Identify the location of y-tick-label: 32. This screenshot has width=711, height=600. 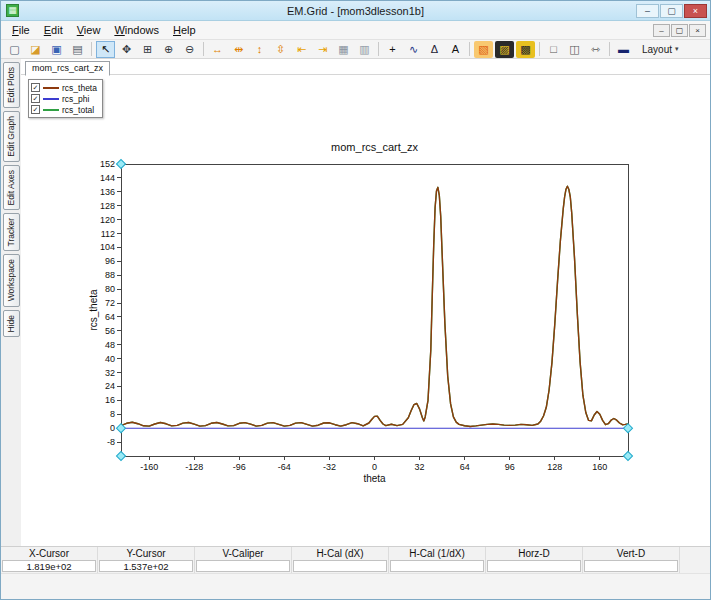
(110, 373).